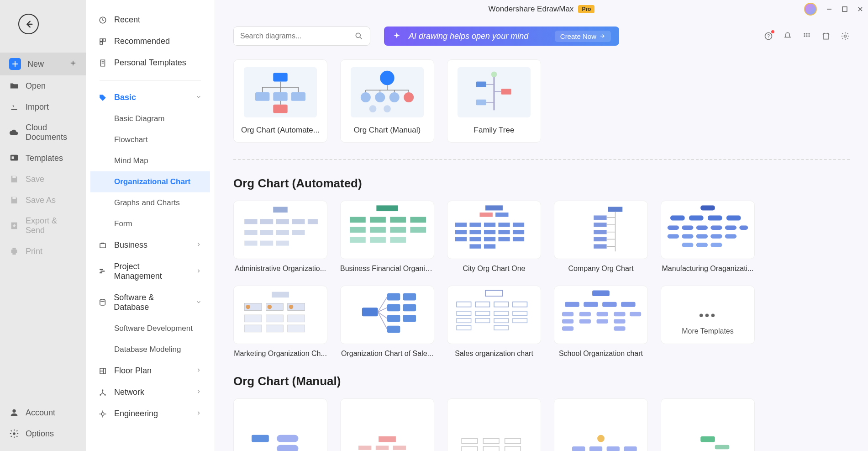  What do you see at coordinates (14, 179) in the screenshot?
I see `save-icon` at bounding box center [14, 179].